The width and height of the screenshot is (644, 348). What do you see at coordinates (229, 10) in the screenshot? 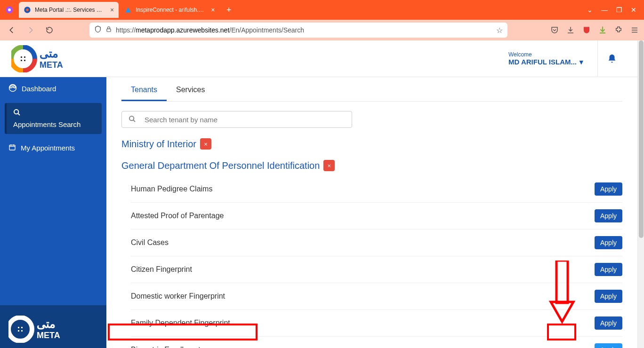
I see `new-tab-button: +` at bounding box center [229, 10].